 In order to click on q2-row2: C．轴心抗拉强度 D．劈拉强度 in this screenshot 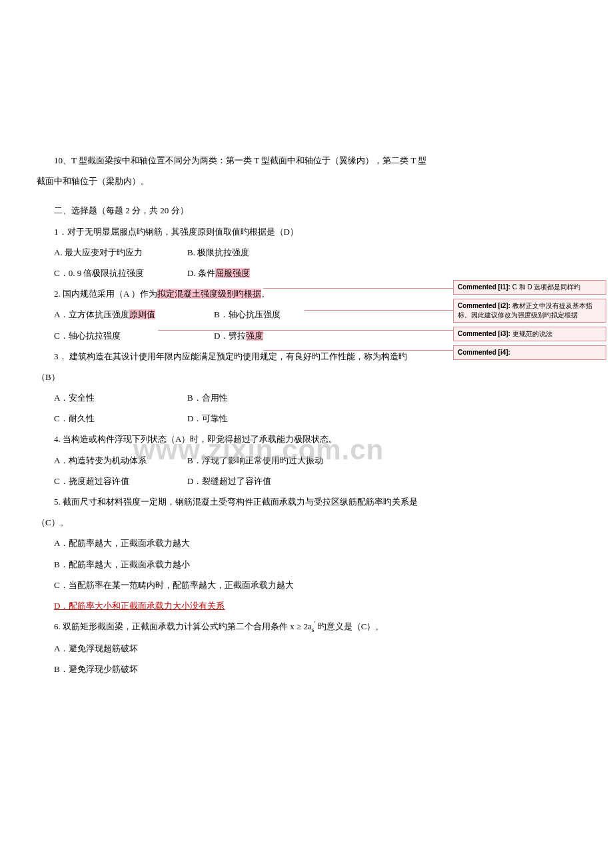, I will do `click(242, 336)`.